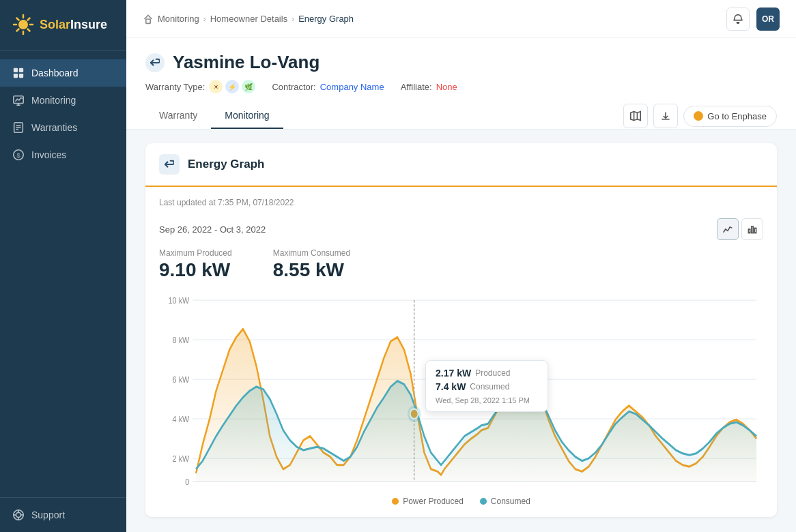 The height and width of the screenshot is (532, 796). Describe the element at coordinates (53, 100) in the screenshot. I see `sidebar-item-monitoring-label: Monitoring` at that location.